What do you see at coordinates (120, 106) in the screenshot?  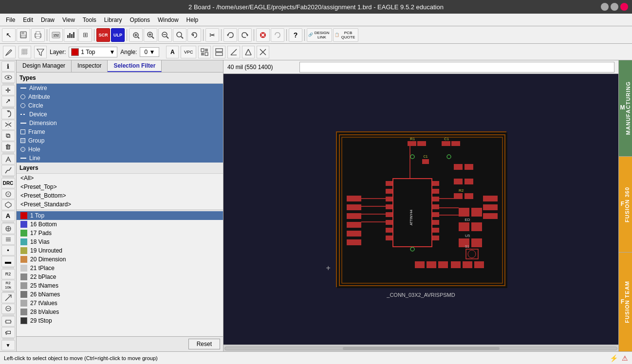 I see `type-circle: Circle` at bounding box center [120, 106].